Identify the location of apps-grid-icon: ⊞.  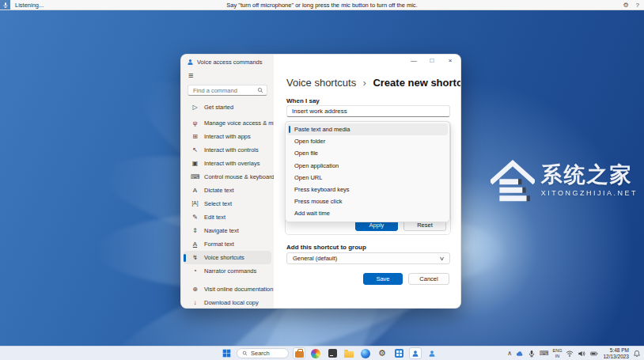
(195, 137).